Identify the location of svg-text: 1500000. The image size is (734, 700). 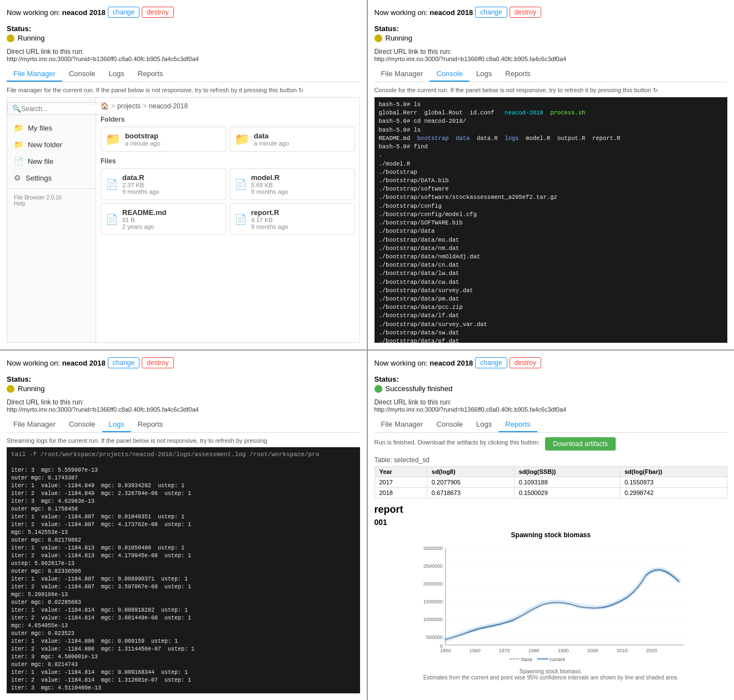
(432, 602).